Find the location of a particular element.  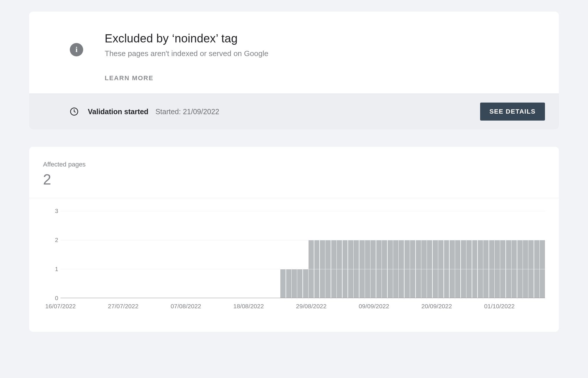

affected-pages-count: 2 is located at coordinates (294, 180).